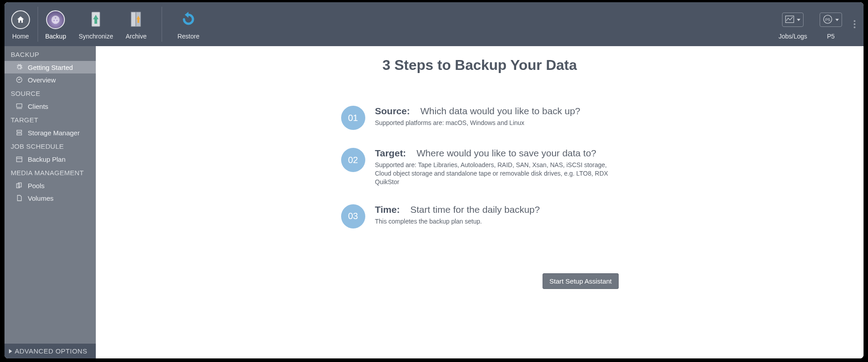 The width and height of the screenshot is (868, 362). I want to click on backup-icon, so click(56, 20).